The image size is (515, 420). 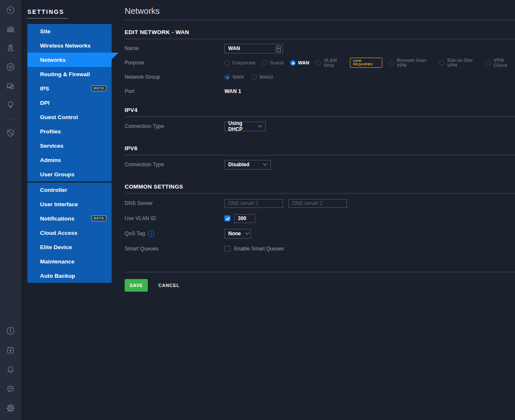 What do you see at coordinates (69, 117) in the screenshot?
I see `sidebar-item-guest-control: Guest Control` at bounding box center [69, 117].